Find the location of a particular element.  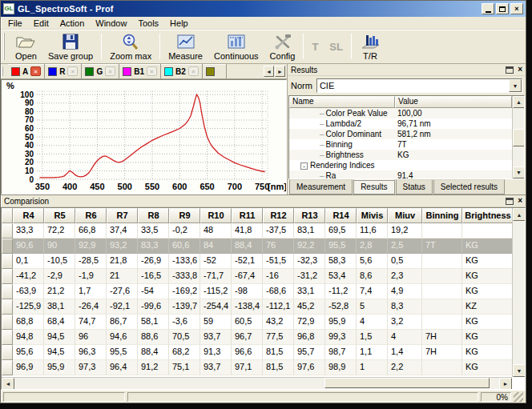

results-row: –Color Dominant581,2 nm is located at coordinates (407, 134).